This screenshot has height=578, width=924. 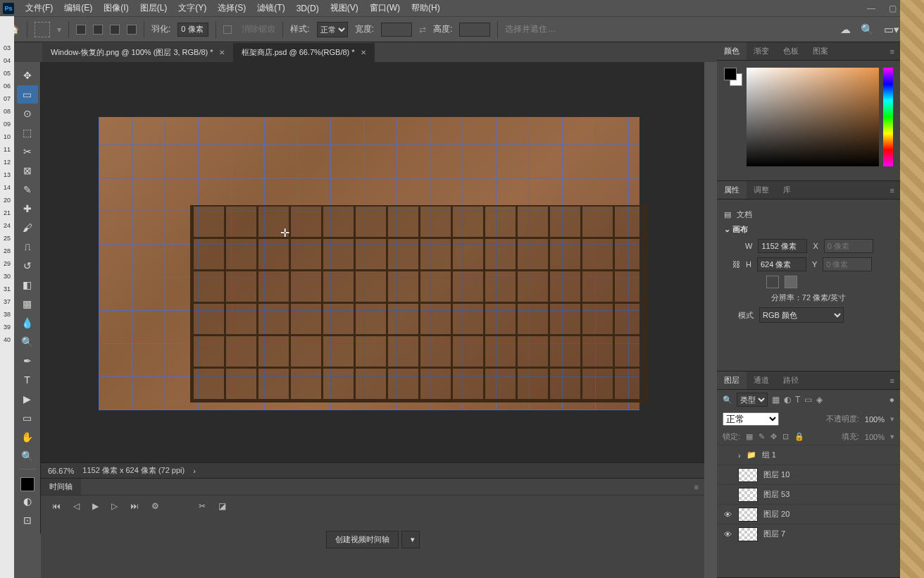 What do you see at coordinates (732, 381) in the screenshot?
I see `tab-layers: 图层` at bounding box center [732, 381].